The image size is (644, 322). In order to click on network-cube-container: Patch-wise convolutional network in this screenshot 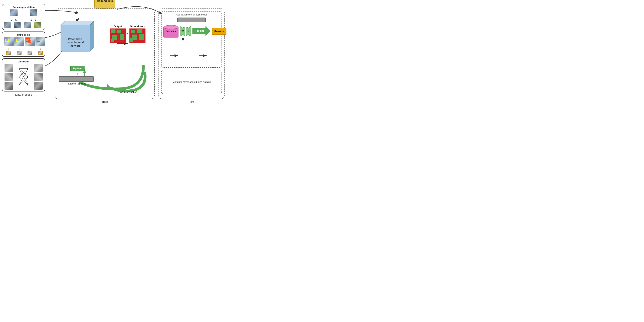, I will do `click(78, 36)`.